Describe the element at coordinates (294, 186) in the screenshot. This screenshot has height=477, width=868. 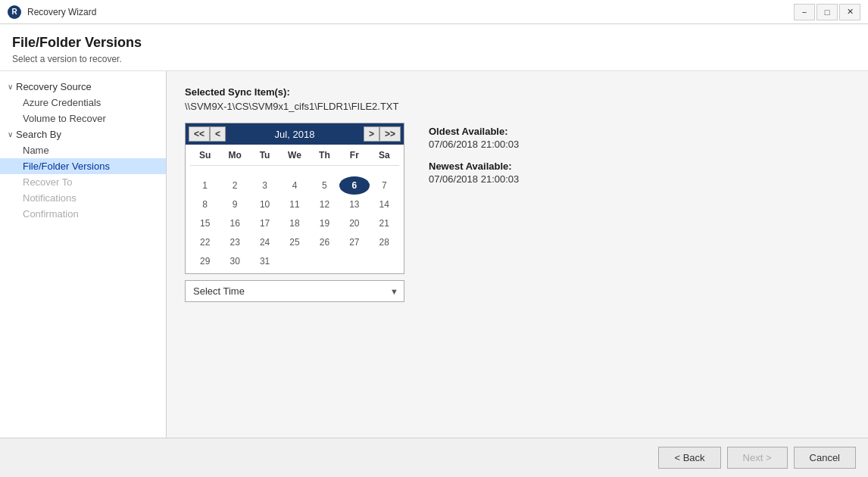
I see `cal-day-4: 4` at that location.